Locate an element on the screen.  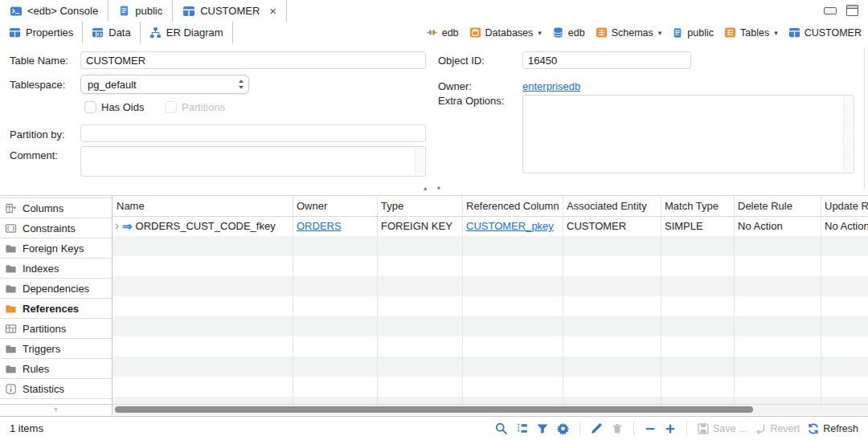
sidebar-item-indexes: Indexes is located at coordinates (56, 268).